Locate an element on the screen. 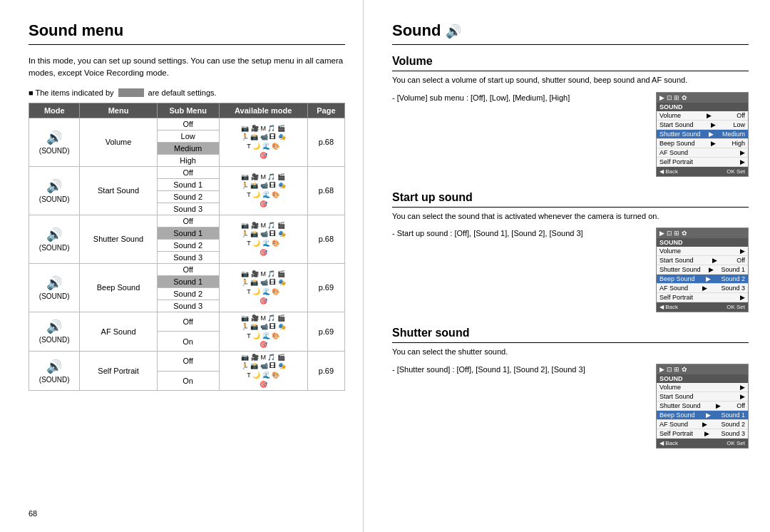 The height and width of the screenshot is (532, 770). mode-label6: (SOUND) is located at coordinates (54, 379).